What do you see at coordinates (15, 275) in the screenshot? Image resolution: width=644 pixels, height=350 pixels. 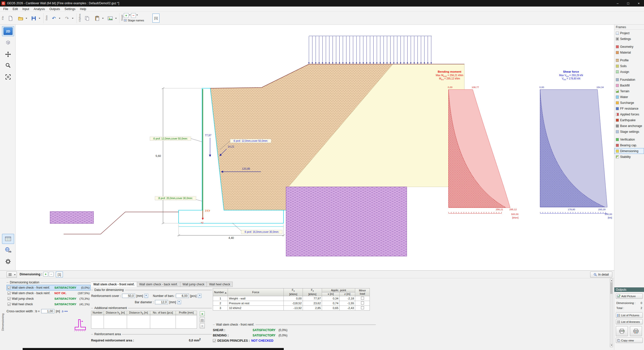 I see `frame-list-dropdown` at bounding box center [15, 275].